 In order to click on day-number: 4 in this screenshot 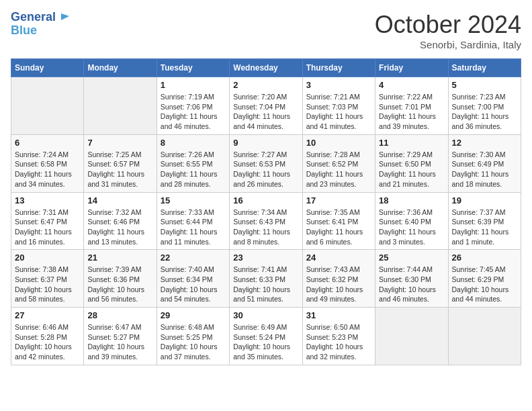, I will do `click(411, 85)`.